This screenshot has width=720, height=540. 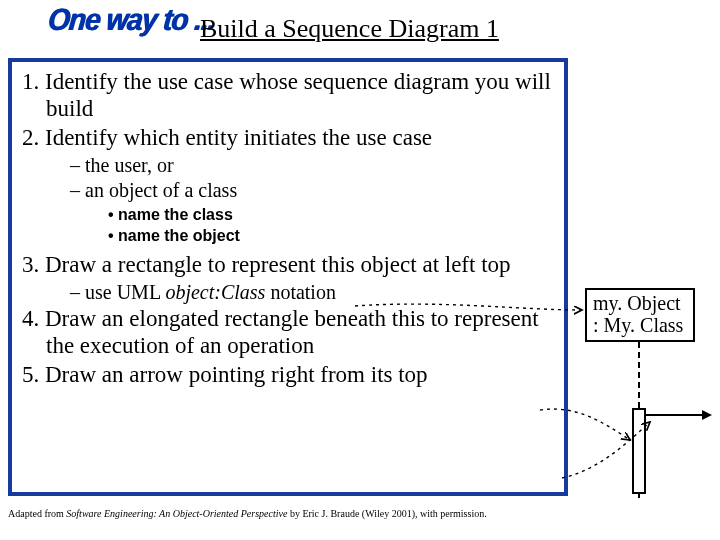 I want to click on step-2-sublist: the user, or an object of a class, so click(x=312, y=178).